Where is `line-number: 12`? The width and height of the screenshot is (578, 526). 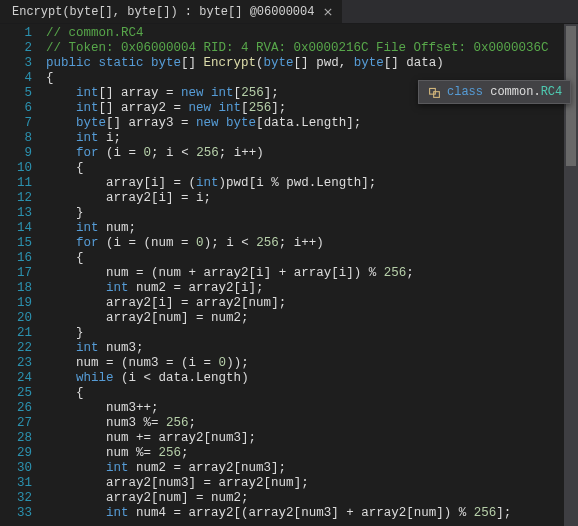
line-number: 12 is located at coordinates (16, 198).